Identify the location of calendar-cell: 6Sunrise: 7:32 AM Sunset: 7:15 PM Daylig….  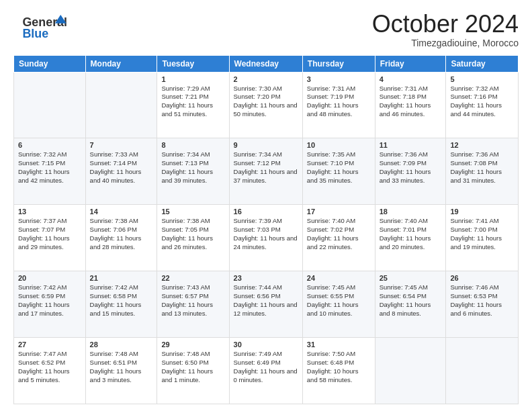
(50, 172).